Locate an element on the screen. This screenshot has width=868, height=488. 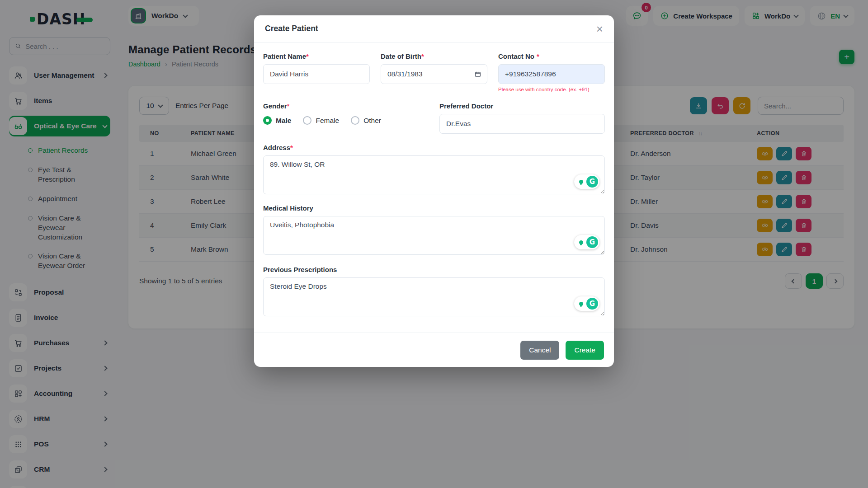
modal-header: Create Patient × is located at coordinates (434, 29).